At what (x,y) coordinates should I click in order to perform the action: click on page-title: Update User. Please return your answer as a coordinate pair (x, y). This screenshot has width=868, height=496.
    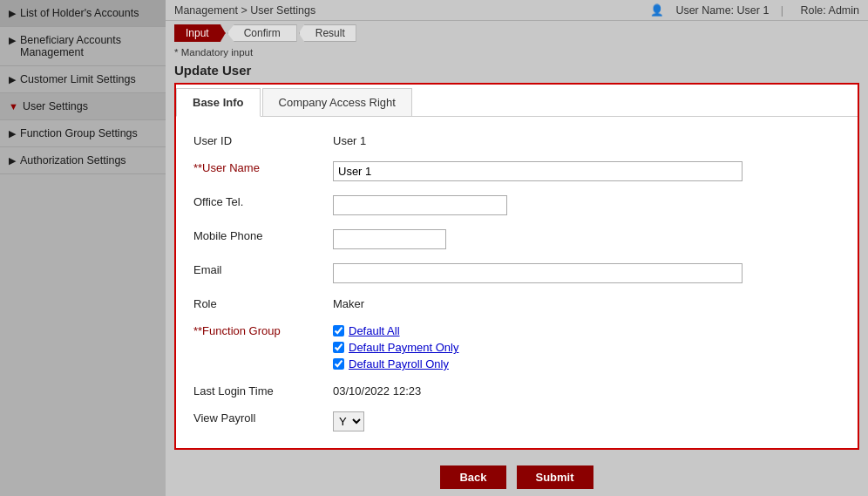
    Looking at the image, I should click on (517, 71).